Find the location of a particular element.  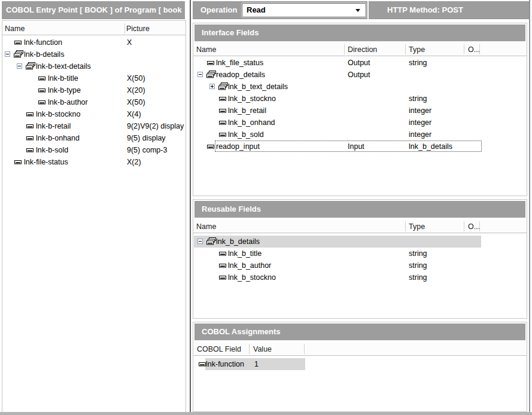

tree-row: lnk-b-titleX(50) is located at coordinates (94, 78).